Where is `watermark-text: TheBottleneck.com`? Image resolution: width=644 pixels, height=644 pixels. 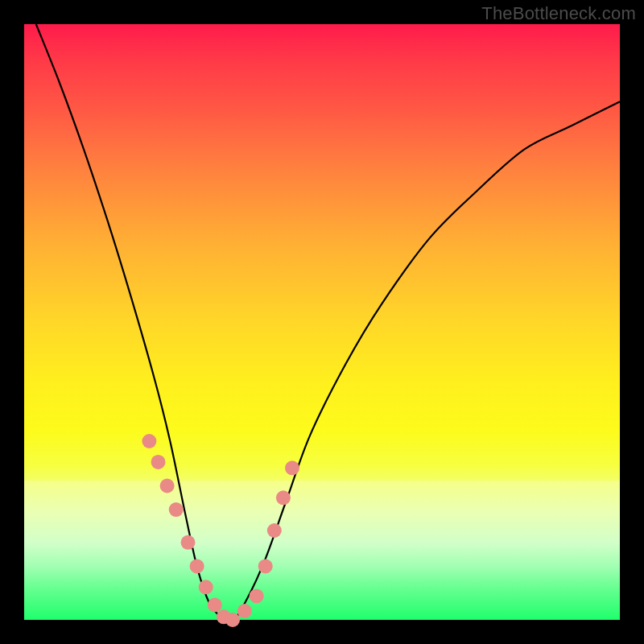
watermark-text: TheBottleneck.com is located at coordinates (559, 14).